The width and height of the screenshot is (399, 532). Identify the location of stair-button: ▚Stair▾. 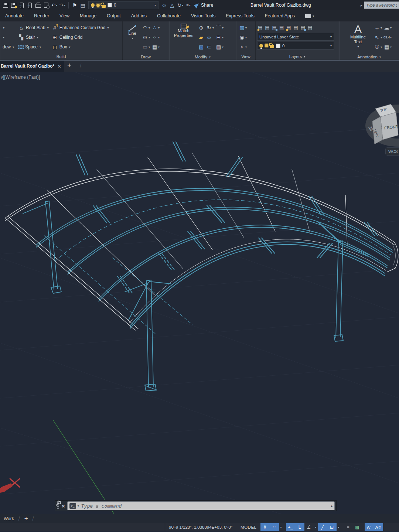
(33, 37).